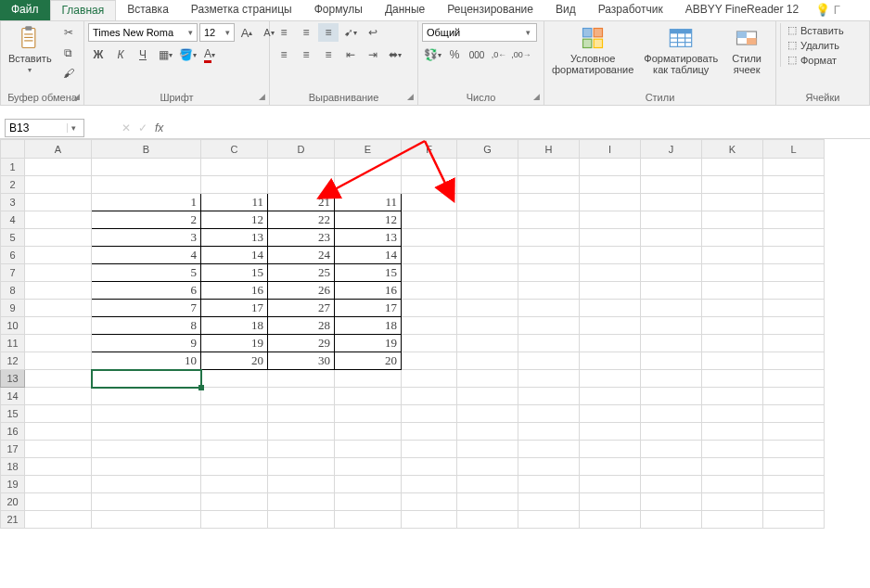 This screenshot has height=588, width=870. What do you see at coordinates (328, 55) in the screenshot?
I see `align-right-button: ≡` at bounding box center [328, 55].